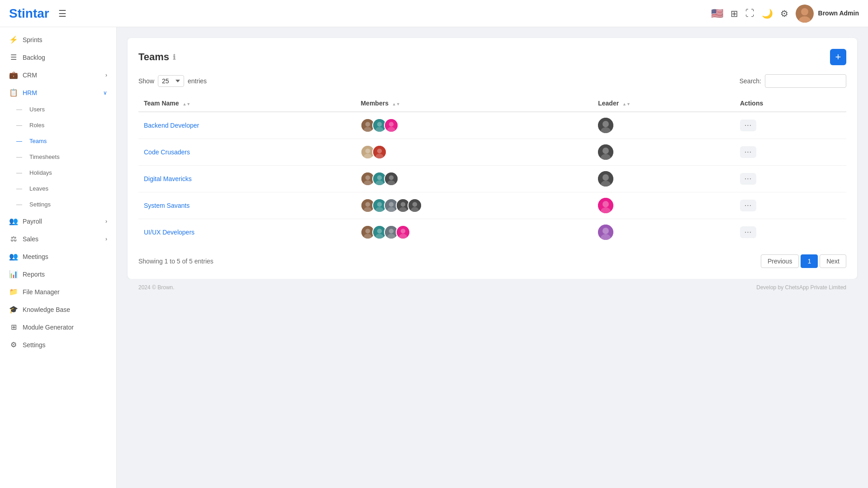 This screenshot has height=488, width=868. What do you see at coordinates (396, 104) in the screenshot?
I see `sort-icon-members: ▲▼` at bounding box center [396, 104].